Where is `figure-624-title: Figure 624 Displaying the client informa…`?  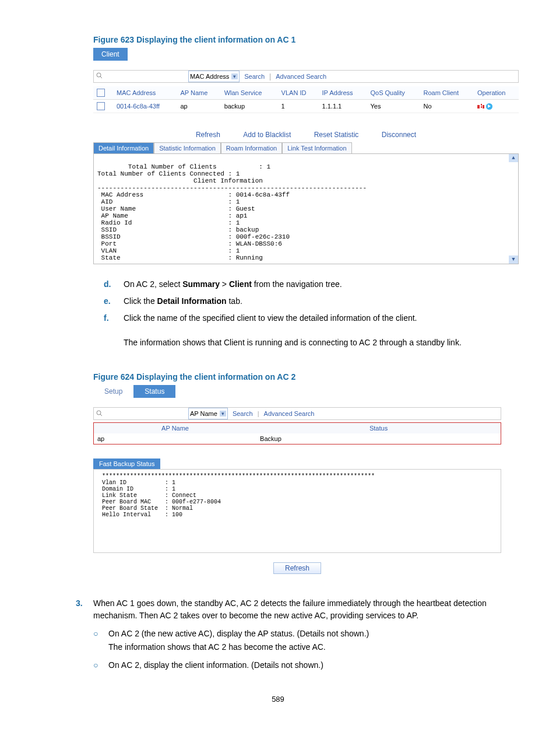
figure-624-title: Figure 624 Displaying the client informa… is located at coordinates (325, 377).